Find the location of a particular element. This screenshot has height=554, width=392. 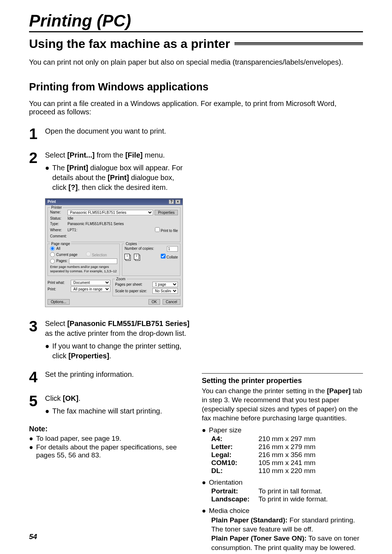

key: Landscape: is located at coordinates (233, 499).